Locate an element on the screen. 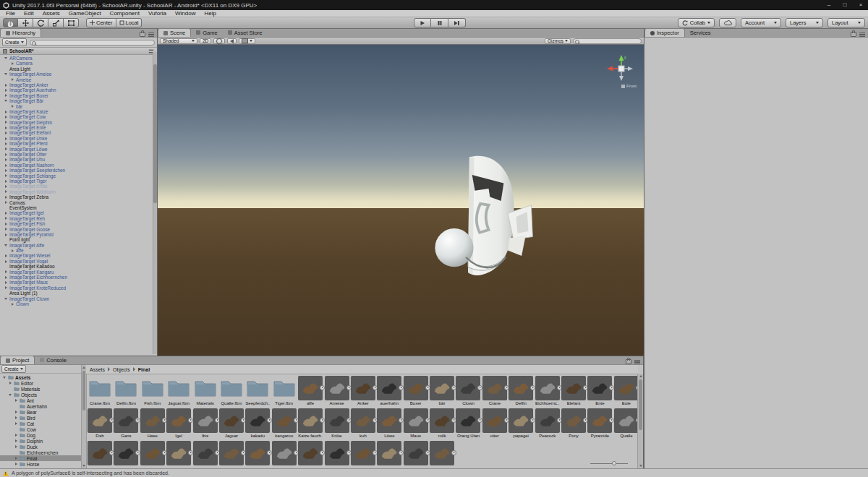 Image resolution: width=868 pixels, height=477 pixels. hierarchy-item: ImageTarget Kangaru is located at coordinates (78, 272).